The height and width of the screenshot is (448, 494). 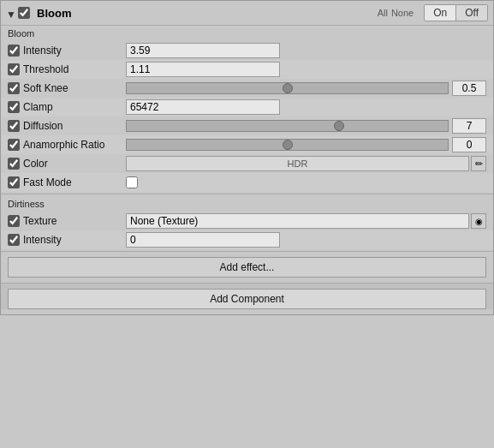 What do you see at coordinates (307, 164) in the screenshot?
I see `color-value: HDR ✏` at bounding box center [307, 164].